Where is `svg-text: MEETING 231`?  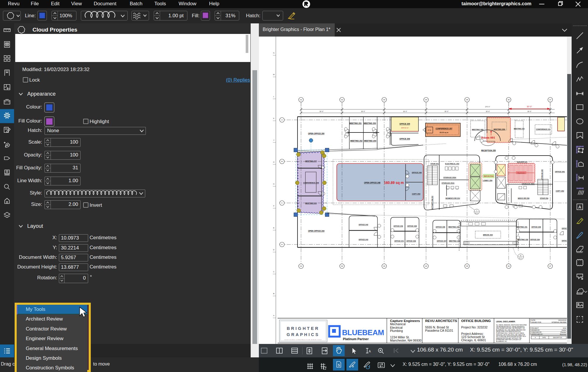 svg-text: MEETING 231 is located at coordinates (522, 227).